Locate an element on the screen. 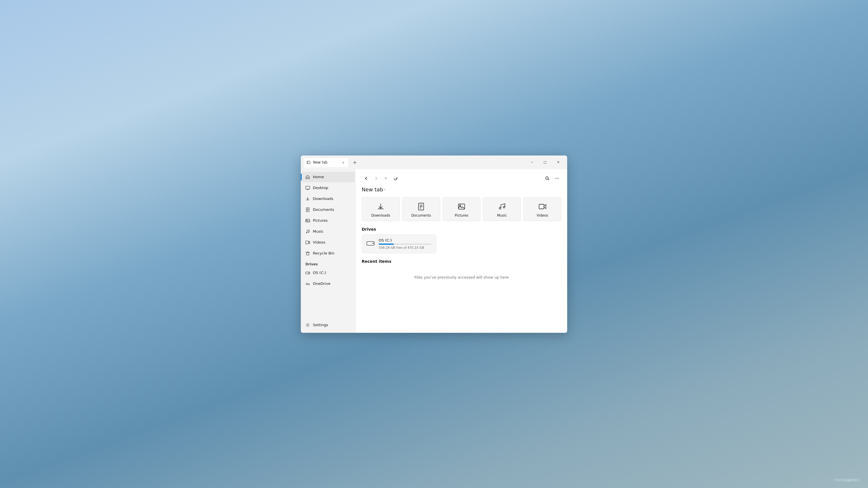 This screenshot has width=868, height=488. pictures-icon is located at coordinates (308, 221).